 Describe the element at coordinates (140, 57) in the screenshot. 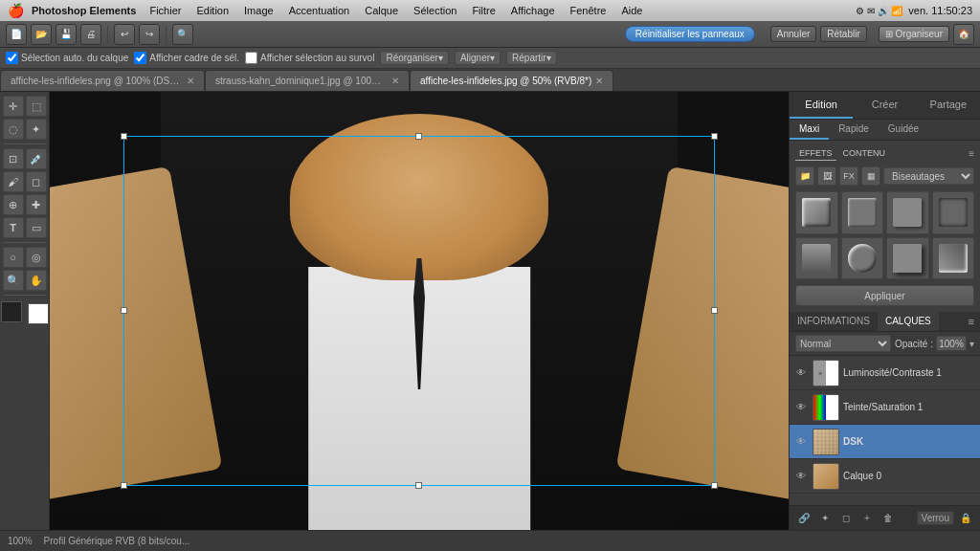

I see `show-frame-checkbox` at that location.